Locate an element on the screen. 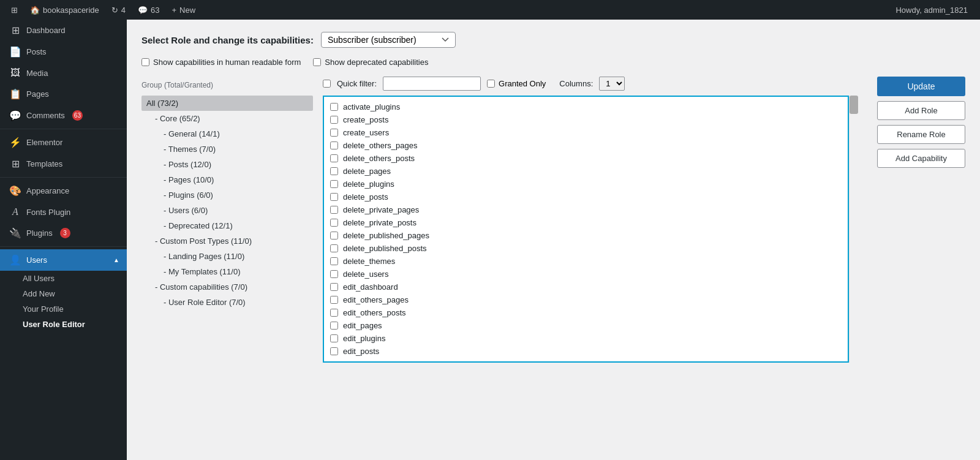 Image resolution: width=980 pixels, height=460 pixels. cap-checkbox-delete_plugins is located at coordinates (334, 184).